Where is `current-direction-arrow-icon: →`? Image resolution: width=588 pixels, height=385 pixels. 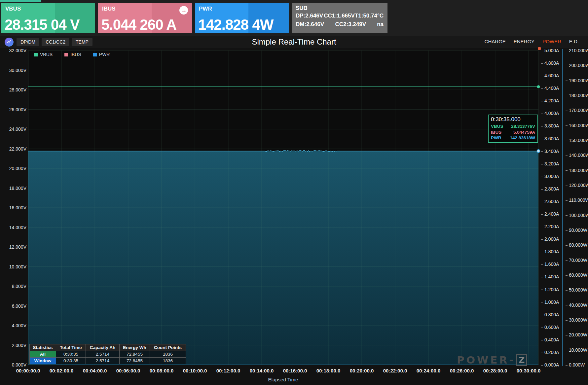 current-direction-arrow-icon: → is located at coordinates (184, 10).